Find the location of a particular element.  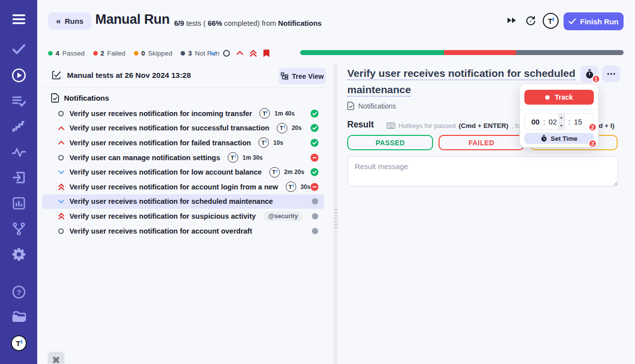

hotkey-passed: (Cmd + ENTER) is located at coordinates (484, 126).